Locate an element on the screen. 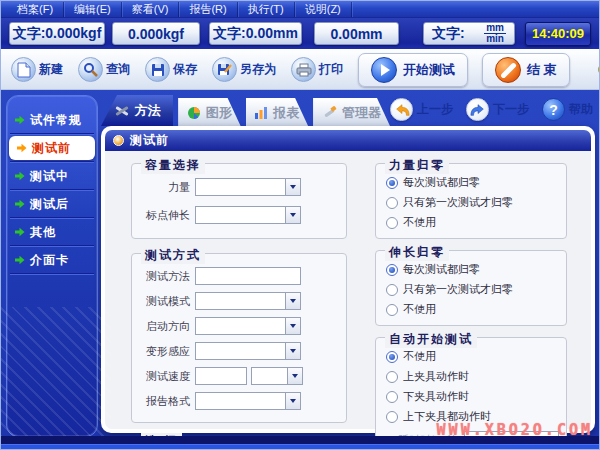 This screenshot has width=600, height=450. force-zero-option-2: 不使用 is located at coordinates (473, 222).